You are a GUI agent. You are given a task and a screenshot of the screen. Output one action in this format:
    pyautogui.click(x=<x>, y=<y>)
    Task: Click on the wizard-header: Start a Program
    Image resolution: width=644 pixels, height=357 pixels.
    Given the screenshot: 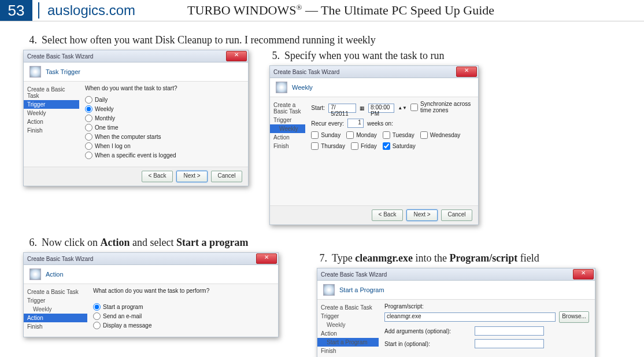 What is the action you would take?
    pyautogui.click(x=456, y=290)
    